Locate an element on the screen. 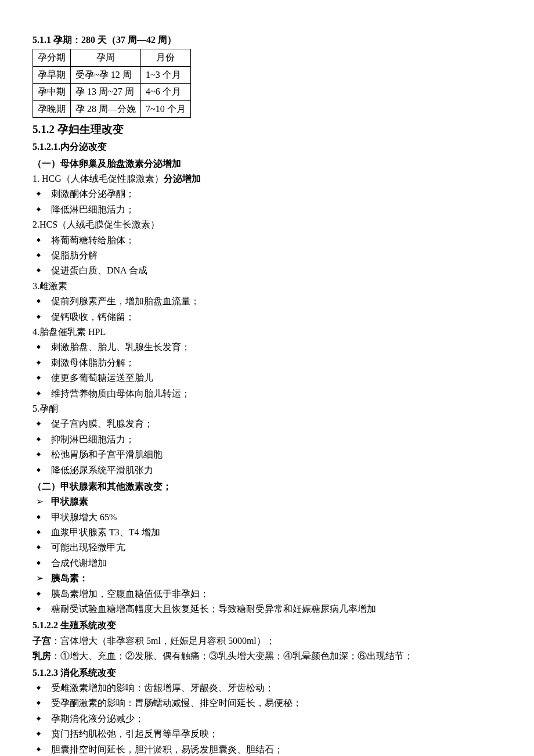 The width and height of the screenshot is (534, 756). para-uterus: 子宫：宫体增大（非孕容积 5ml，妊娠足月容积 5000ml）； is located at coordinates (267, 641).